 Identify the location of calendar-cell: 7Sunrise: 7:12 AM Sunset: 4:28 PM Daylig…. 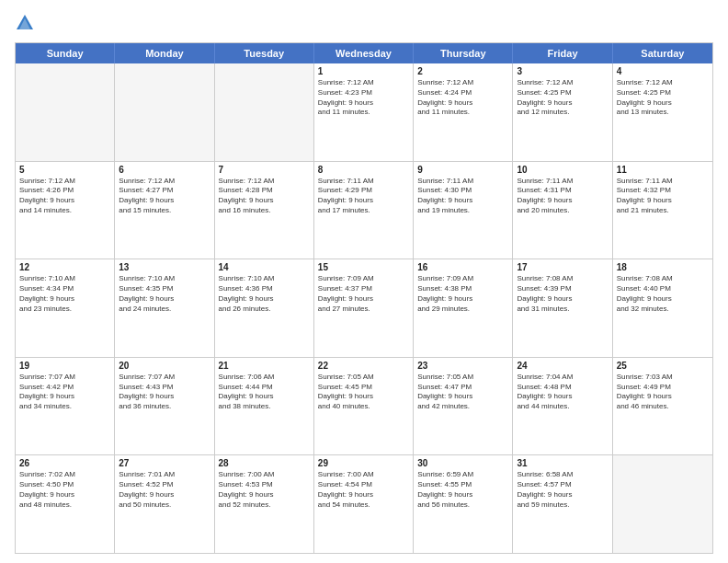
(265, 211).